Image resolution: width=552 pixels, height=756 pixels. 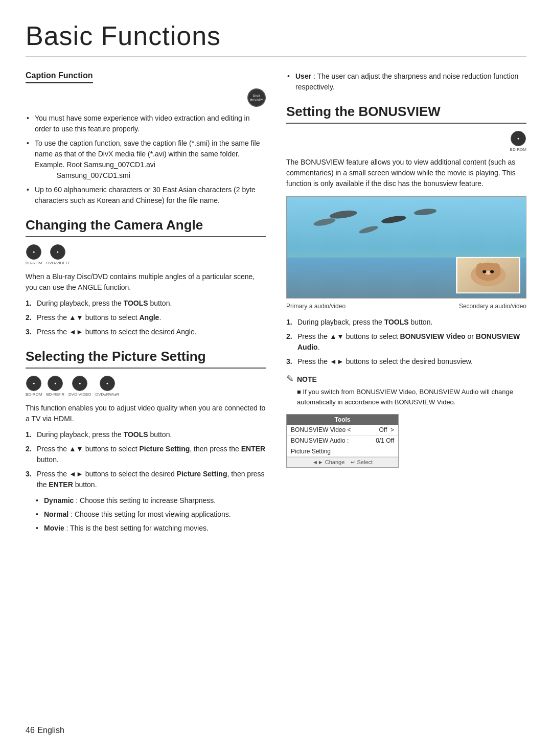 I want to click on user-bullet: User : The user can adjust the sharpness…, so click(x=406, y=82).